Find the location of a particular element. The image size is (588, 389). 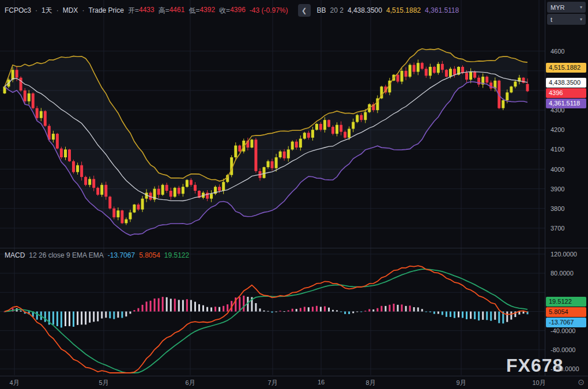

panel-divider is located at coordinates (294, 248).